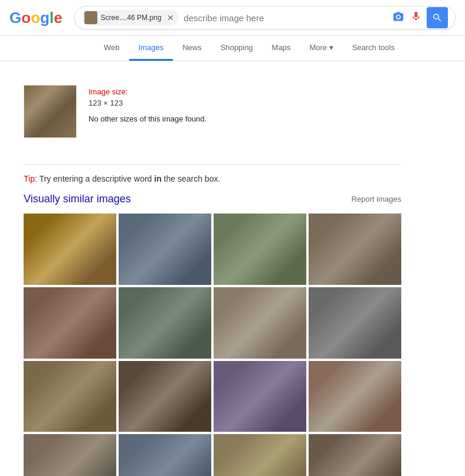 The image size is (465, 476). I want to click on search-bar: Scree....46 PM.png ✕, so click(265, 18).